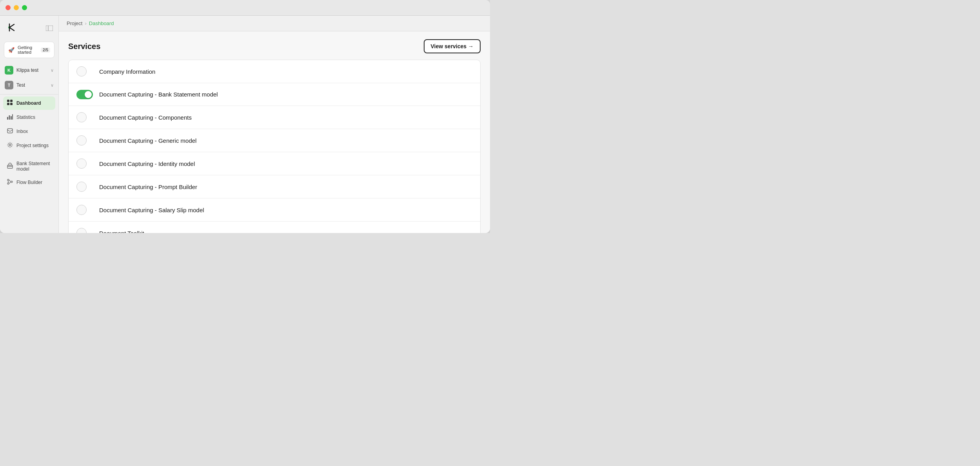  What do you see at coordinates (33, 146) in the screenshot?
I see `sidebar-item-project-settings-label: Project settings` at bounding box center [33, 146].